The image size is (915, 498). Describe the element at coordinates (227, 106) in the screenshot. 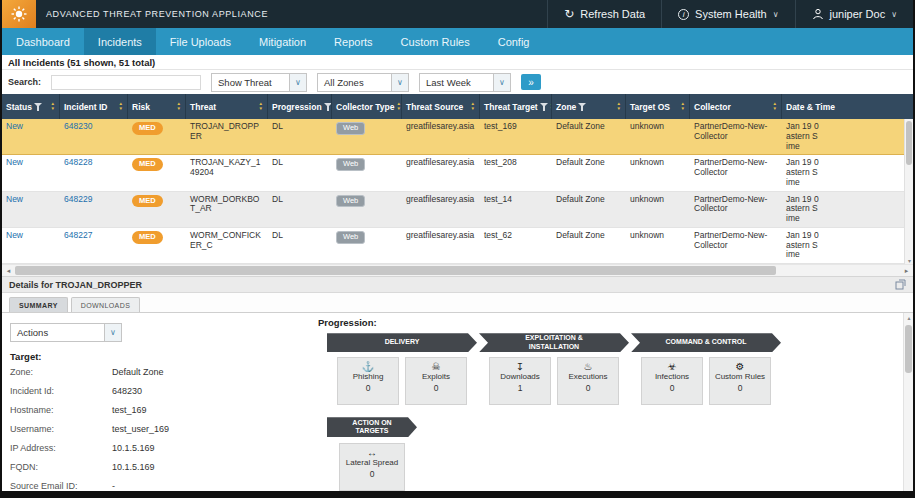

I see `column-header-threat: Threat ▲▼` at that location.